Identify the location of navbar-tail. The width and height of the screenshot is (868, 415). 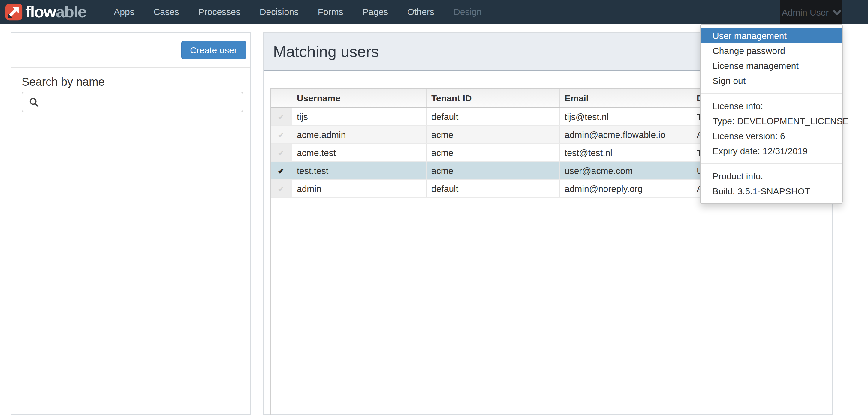
(855, 12).